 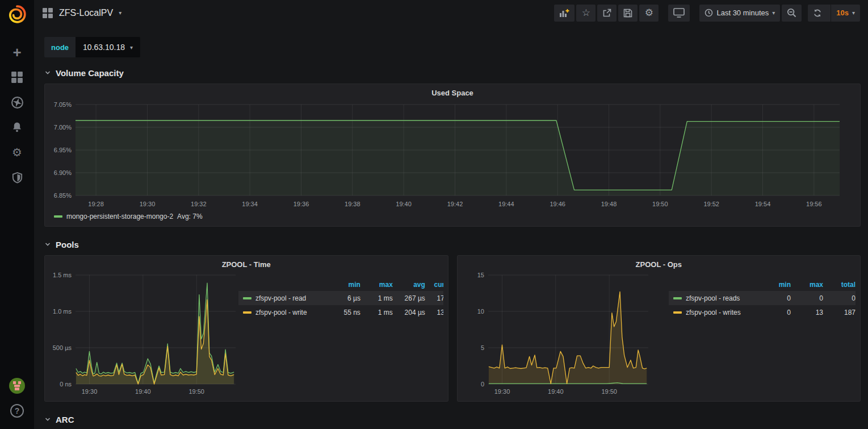 What do you see at coordinates (451, 73) in the screenshot?
I see `section-volume-capacity: Volume Capacity` at bounding box center [451, 73].